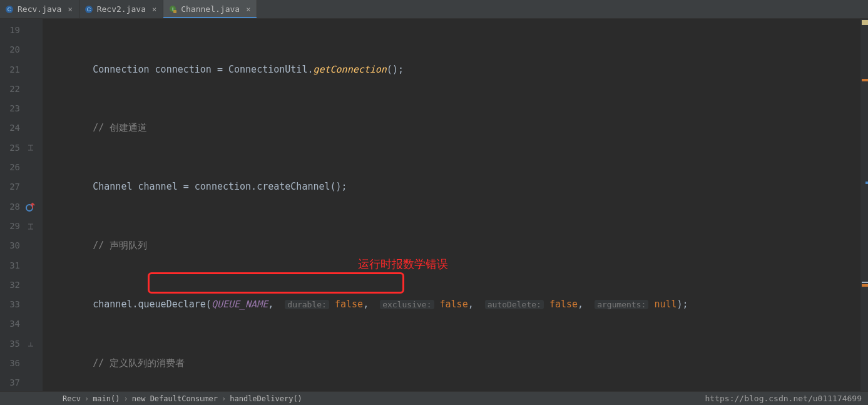 This screenshot has width=868, height=405. What do you see at coordinates (40, 9) in the screenshot?
I see `tab-recv-java: C Recv.java ×` at bounding box center [40, 9].